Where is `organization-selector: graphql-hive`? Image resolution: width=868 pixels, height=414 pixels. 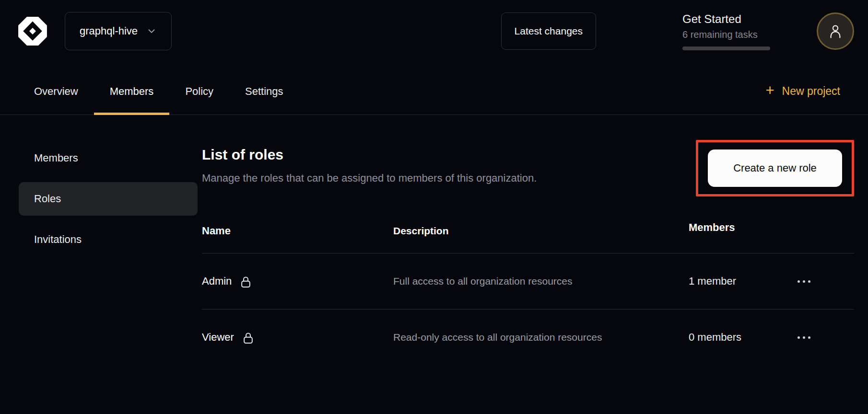
organization-selector: graphql-hive is located at coordinates (118, 31).